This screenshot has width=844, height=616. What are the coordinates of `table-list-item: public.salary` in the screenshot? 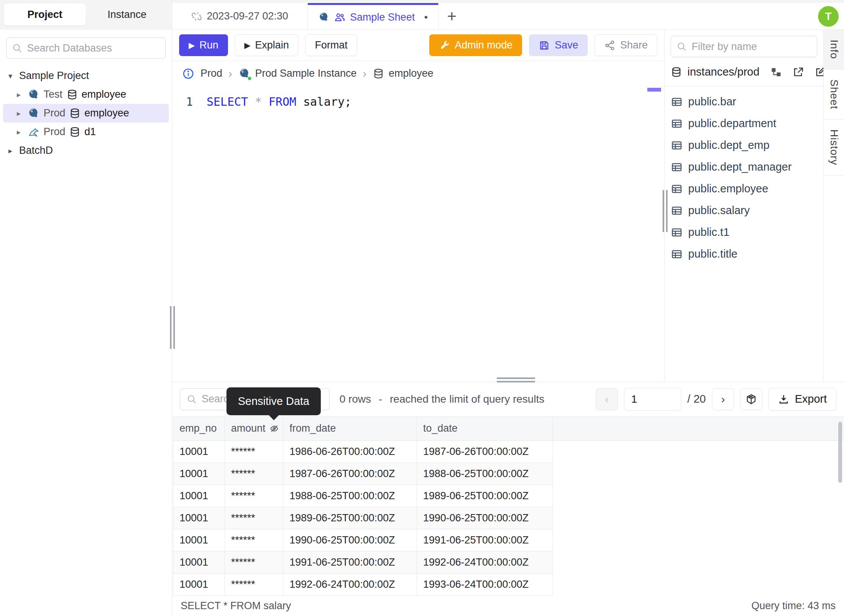 It's located at (744, 211).